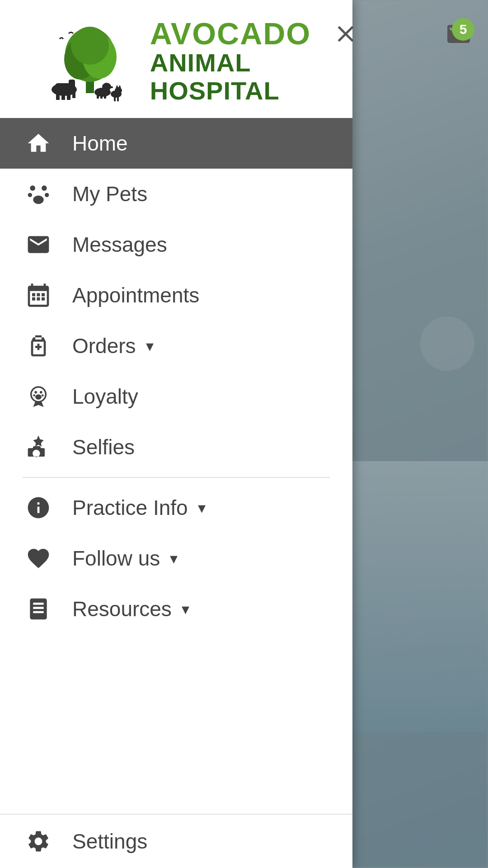 This screenshot has width=488, height=868. Describe the element at coordinates (38, 447) in the screenshot. I see `camera-icon` at that location.